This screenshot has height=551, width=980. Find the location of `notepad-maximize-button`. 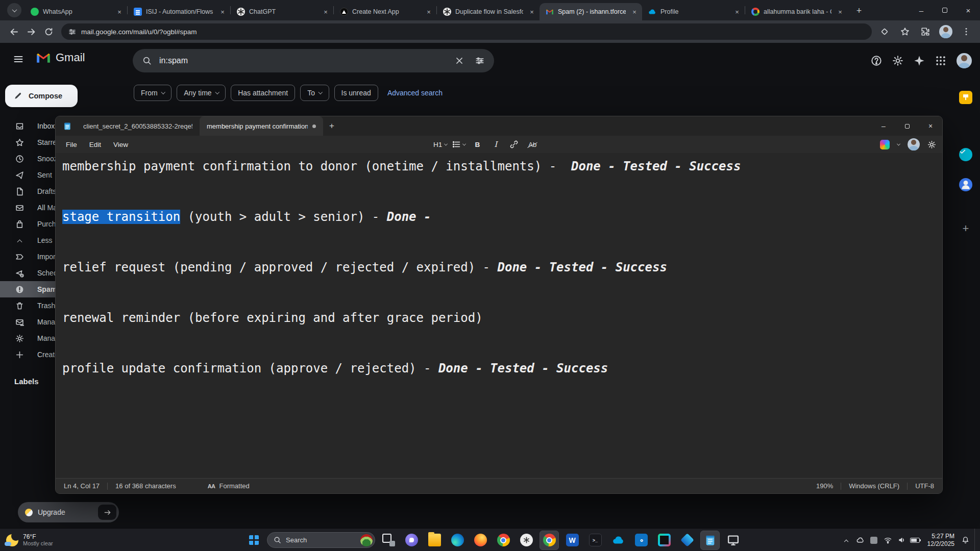

notepad-maximize-button is located at coordinates (907, 126).